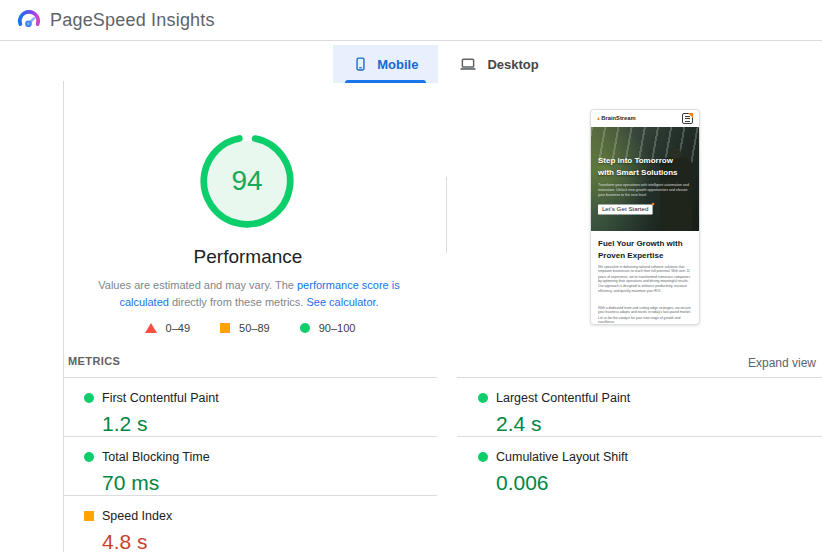 The image size is (822, 552). I want to click on metric-name: Total Blocking Time, so click(156, 457).